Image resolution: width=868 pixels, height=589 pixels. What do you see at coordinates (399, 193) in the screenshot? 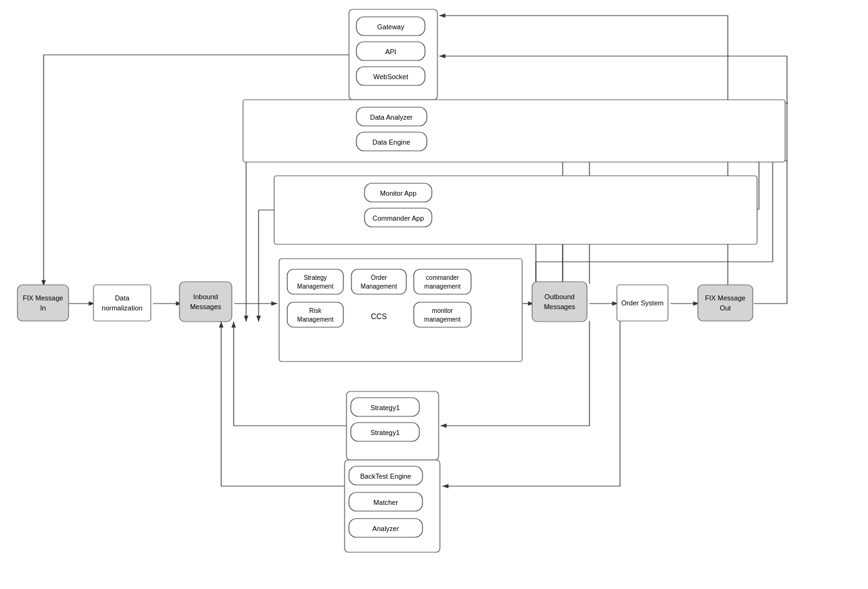
I see `svg-text: Monitor App` at bounding box center [399, 193].